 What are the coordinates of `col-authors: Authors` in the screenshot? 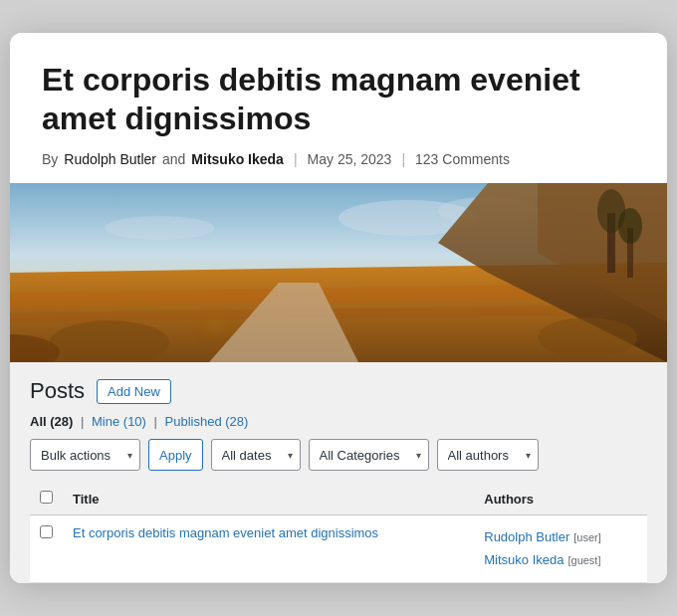 It's located at (561, 500).